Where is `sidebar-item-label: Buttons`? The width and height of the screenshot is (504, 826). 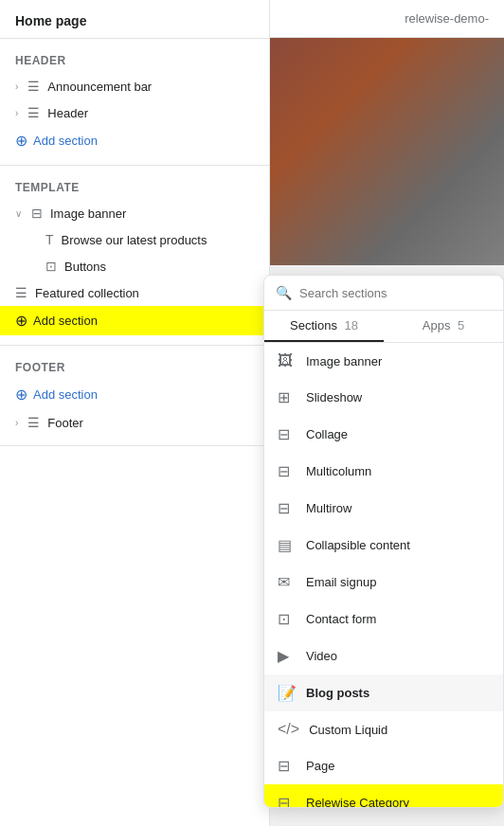
sidebar-item-label: Buttons is located at coordinates (159, 267).